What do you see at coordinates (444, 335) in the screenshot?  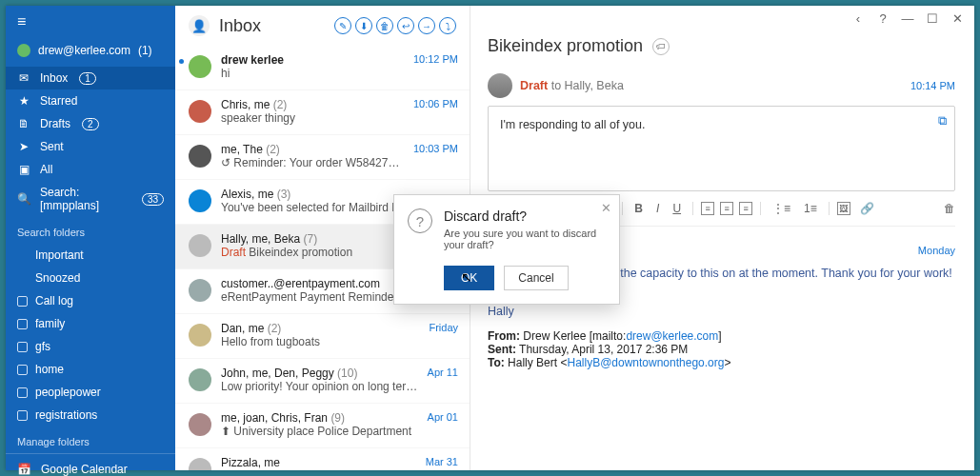 I see `message-date: Friday` at bounding box center [444, 335].